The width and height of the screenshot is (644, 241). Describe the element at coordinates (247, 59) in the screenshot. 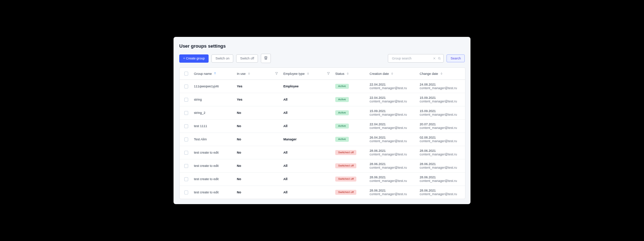

I see `switch-off-button: Switch off` at that location.